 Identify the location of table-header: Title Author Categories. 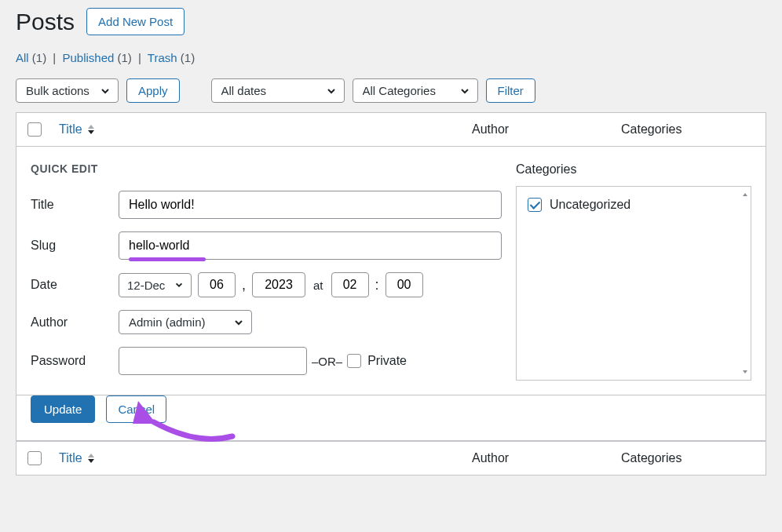
(391, 130).